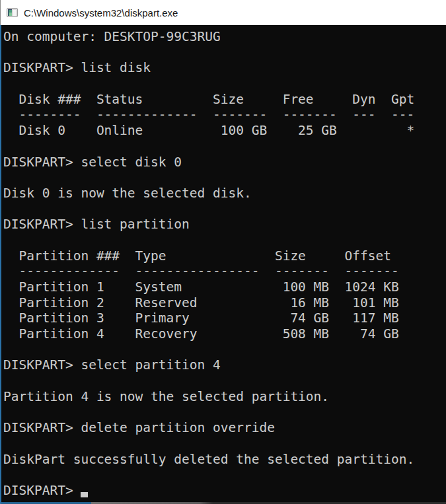  What do you see at coordinates (225, 194) in the screenshot?
I see `output-line: Disk 0 is now the selected disk.` at bounding box center [225, 194].